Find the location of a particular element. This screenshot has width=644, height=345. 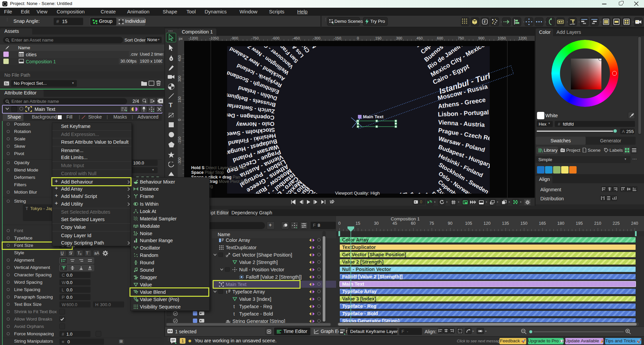

svg-text: T is located at coordinates (29, 109).